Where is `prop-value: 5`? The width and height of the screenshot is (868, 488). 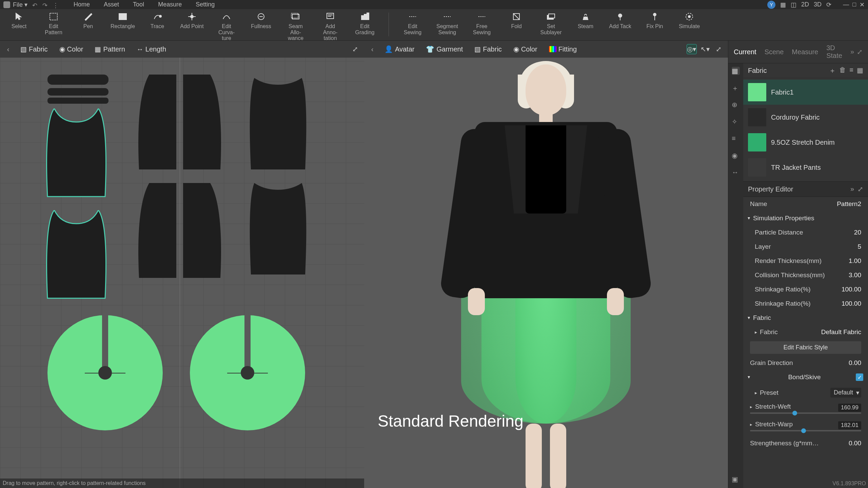 prop-value: 5 is located at coordinates (859, 247).